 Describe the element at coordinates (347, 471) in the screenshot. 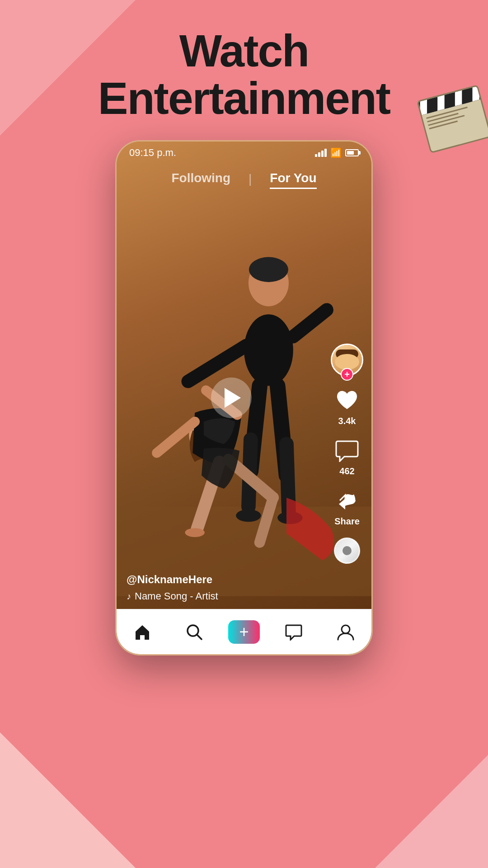

I see `comment-count: 462` at that location.